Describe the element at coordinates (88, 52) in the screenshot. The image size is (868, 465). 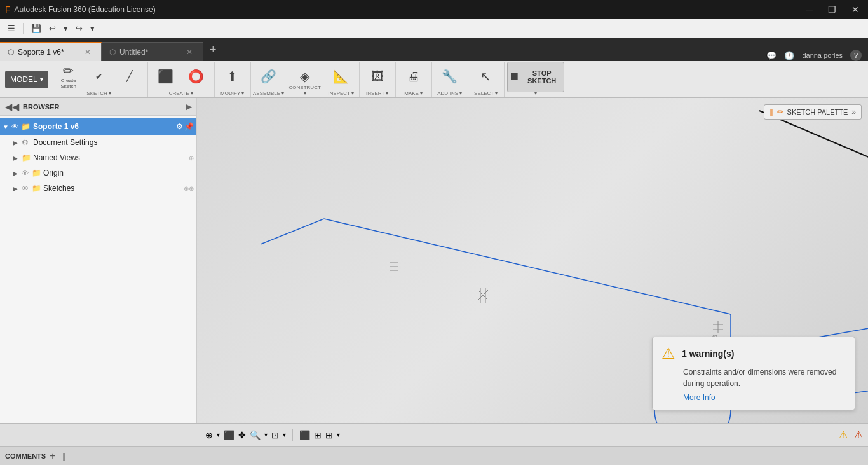
I see `tab-close-soporte: ✕` at that location.